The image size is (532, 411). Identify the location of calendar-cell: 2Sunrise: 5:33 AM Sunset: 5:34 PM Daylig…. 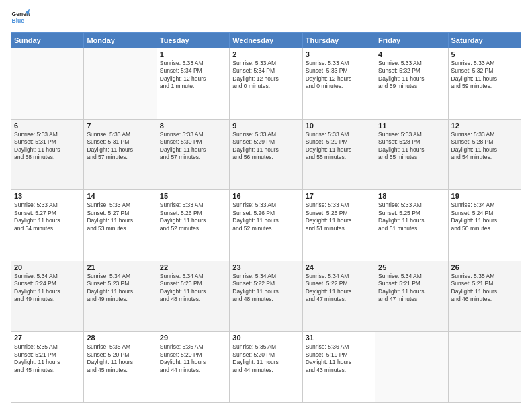
(266, 84).